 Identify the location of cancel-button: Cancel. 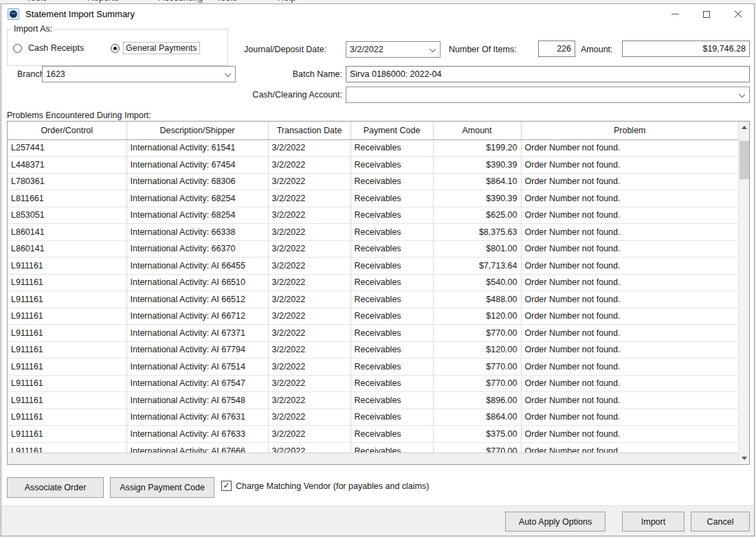
(720, 522).